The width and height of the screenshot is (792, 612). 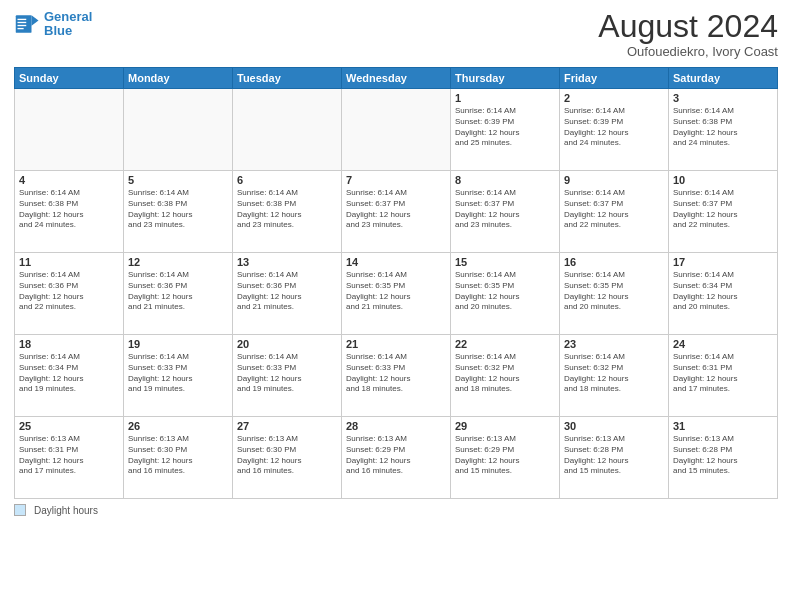 I want to click on location: Oufouediekro, Ivory Coast, so click(x=688, y=52).